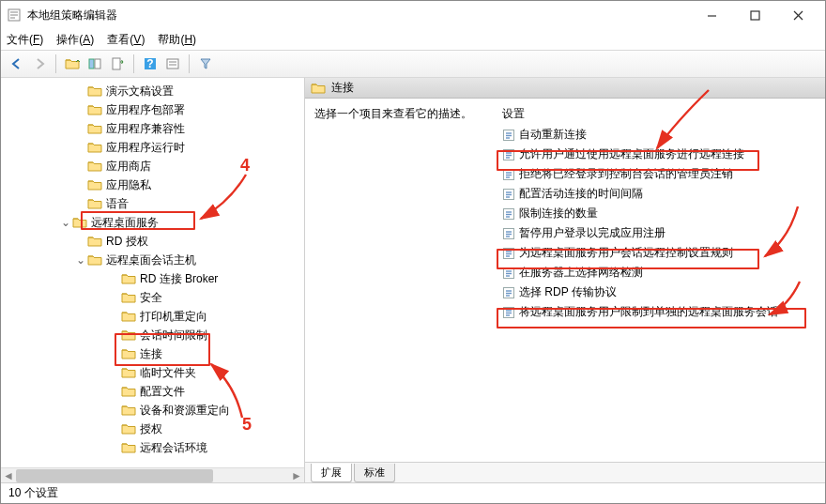  I want to click on setting-item: 配置活动连接的时间间隔, so click(660, 193).